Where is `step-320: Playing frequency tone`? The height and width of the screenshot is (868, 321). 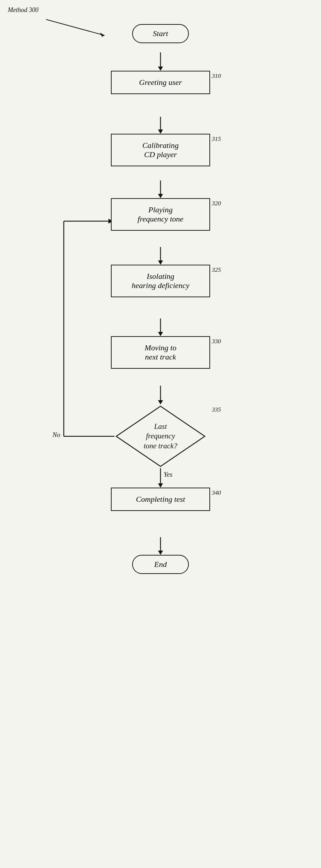
step-320: Playing frequency tone is located at coordinates (160, 214).